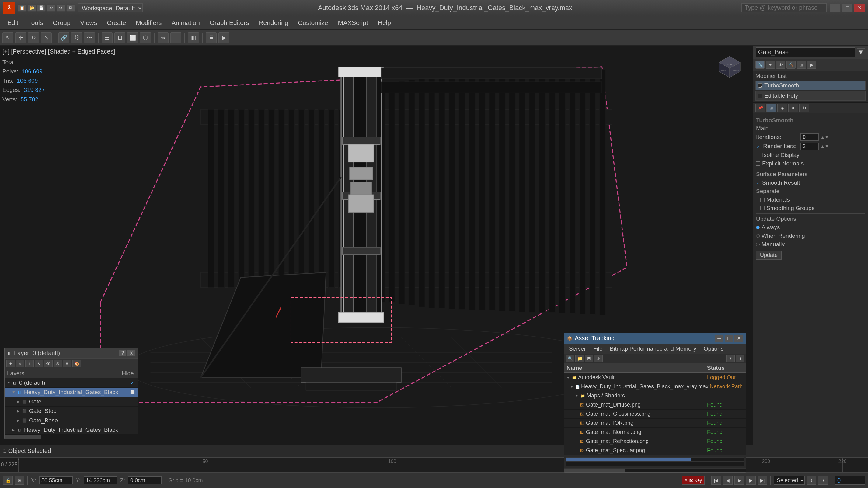 The width and height of the screenshot is (868, 488). What do you see at coordinates (760, 86) in the screenshot?
I see `modifier-checkbox-turbsmooth: ✓` at bounding box center [760, 86].